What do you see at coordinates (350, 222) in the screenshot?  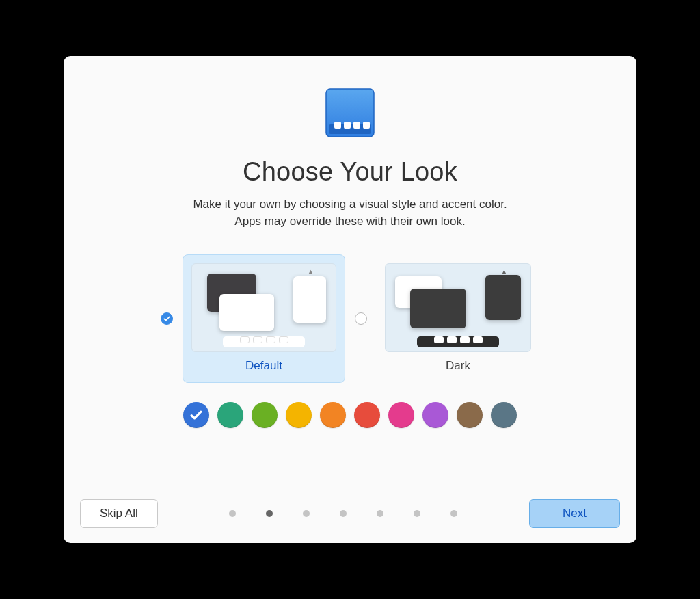 I see `subtitle-line-2: Apps may override these with their own l…` at bounding box center [350, 222].